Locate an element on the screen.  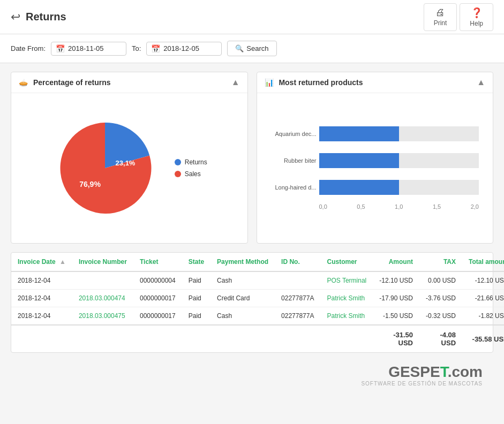
row2-ticket: 0000000017 is located at coordinates (157, 316).